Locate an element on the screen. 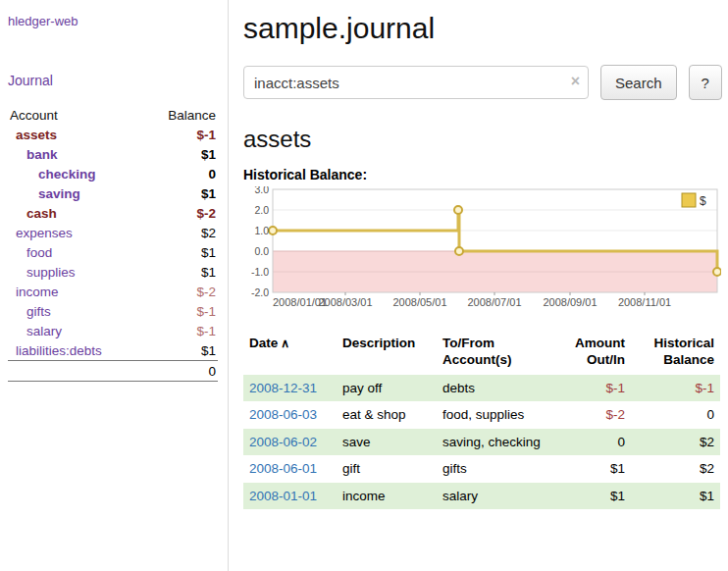 Image resolution: width=728 pixels, height=571 pixels. transaction-balance: 0 is located at coordinates (675, 415).